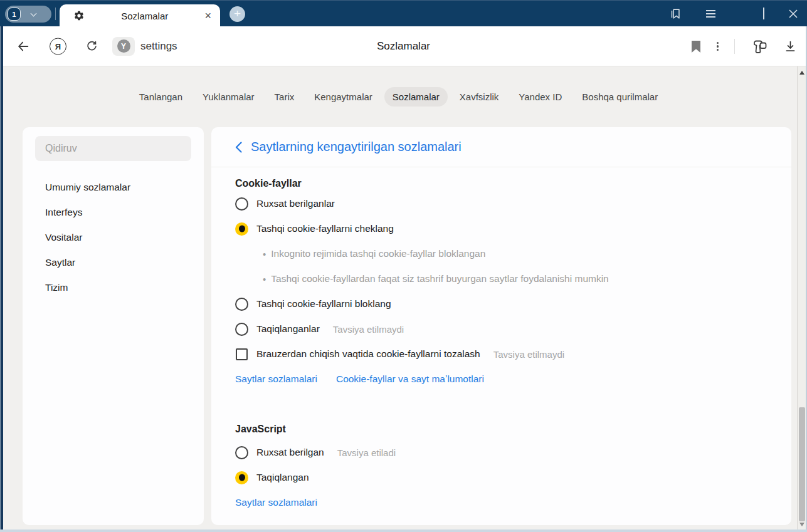 Image resolution: width=807 pixels, height=532 pixels. What do you see at coordinates (113, 263) in the screenshot?
I see `sidebar-item-saytlar: Saytlar` at bounding box center [113, 263].